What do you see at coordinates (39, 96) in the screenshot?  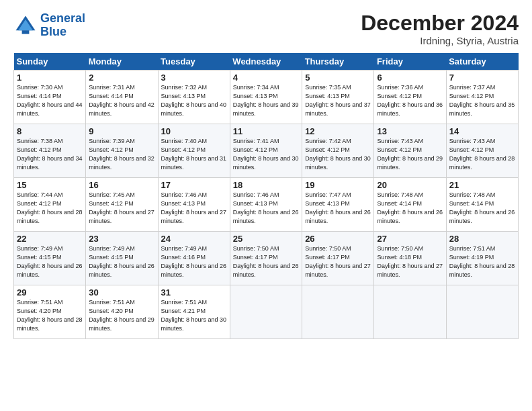 I see `sunset-1: Sunset: 4:14 PM` at bounding box center [39, 96].